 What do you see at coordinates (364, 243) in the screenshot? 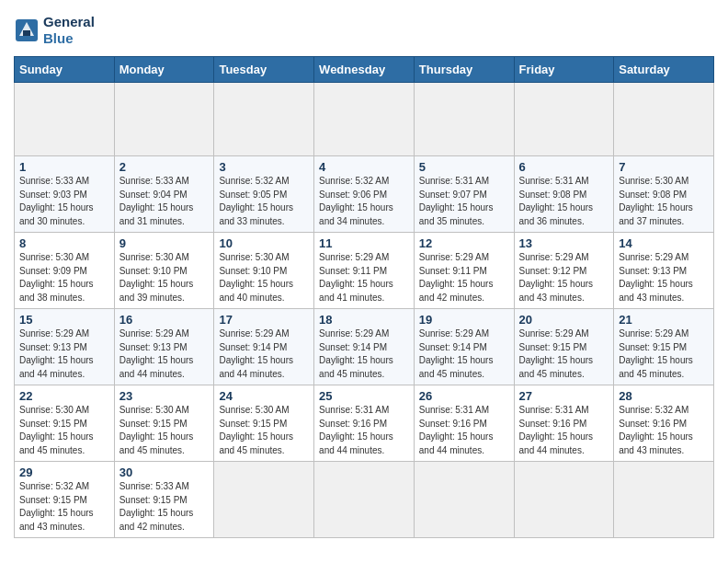
I see `day-number: 11` at bounding box center [364, 243].